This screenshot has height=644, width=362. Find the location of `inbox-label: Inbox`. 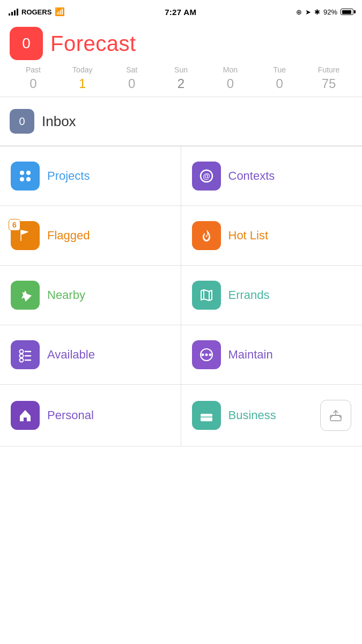

inbox-label: Inbox is located at coordinates (59, 121).